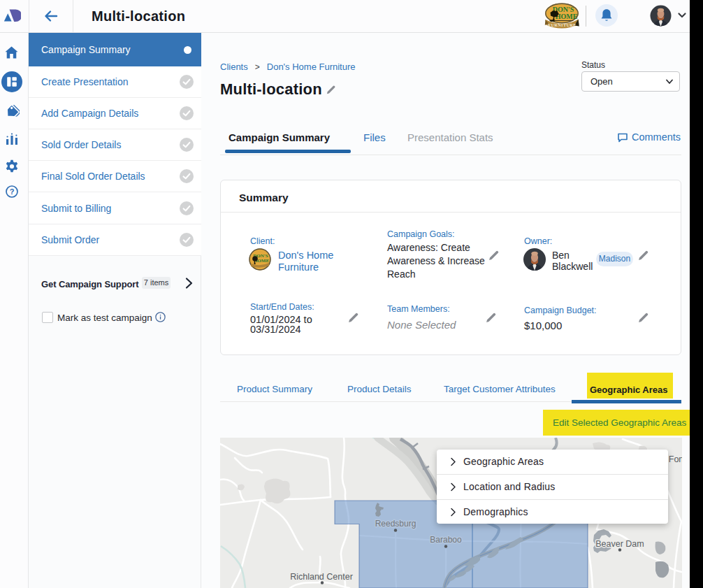  I want to click on svg-text: Reedsburg, so click(396, 524).